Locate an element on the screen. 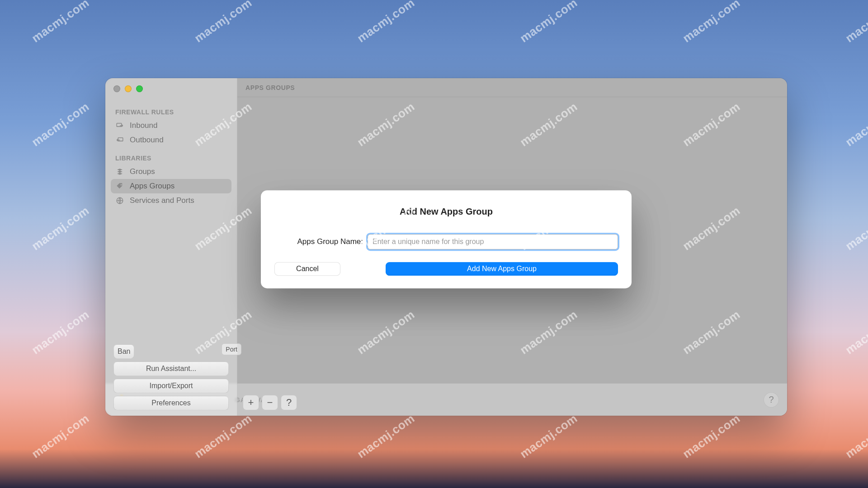  close-window-icon is located at coordinates (117, 89).